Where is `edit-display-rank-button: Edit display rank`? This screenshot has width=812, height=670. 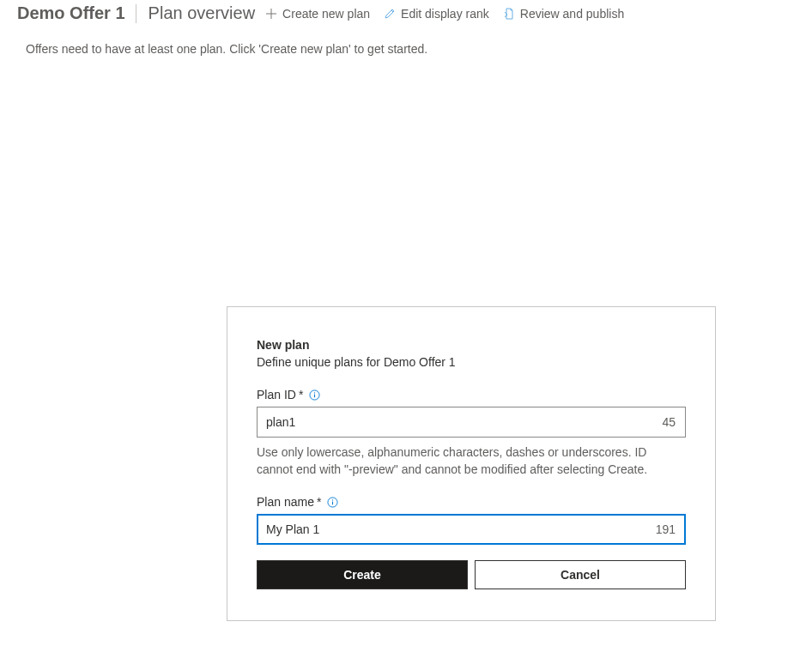
edit-display-rank-button: Edit display rank is located at coordinates (436, 14).